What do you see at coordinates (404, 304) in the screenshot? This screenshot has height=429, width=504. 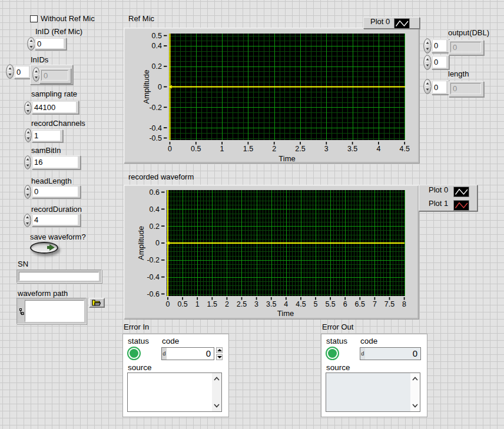 I see `svg-text: 8` at bounding box center [404, 304].